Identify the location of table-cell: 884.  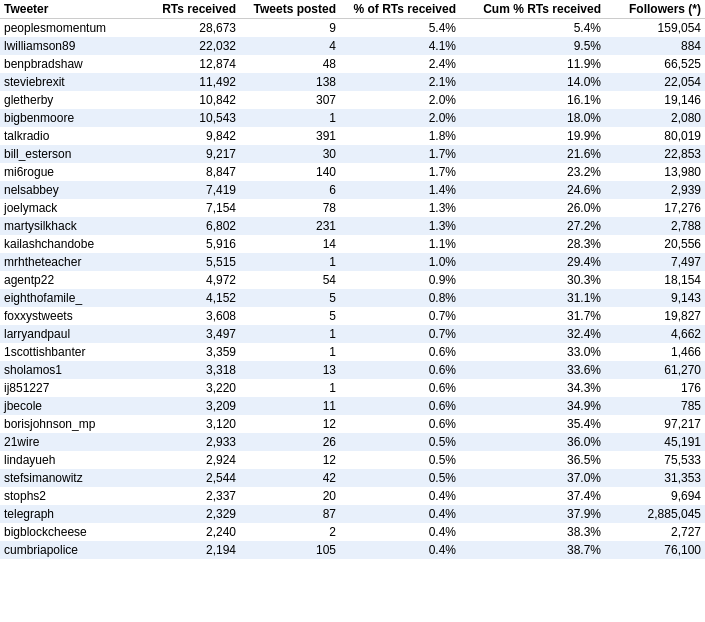
(655, 46).